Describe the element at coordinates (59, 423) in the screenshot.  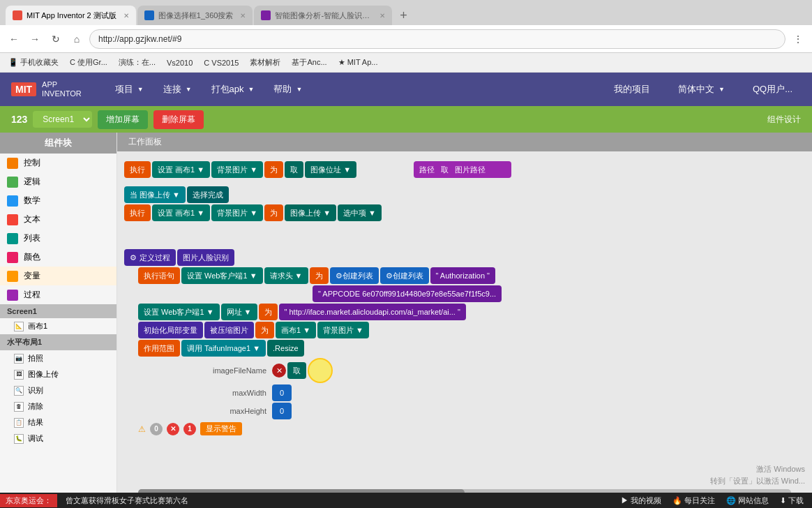
I see `sidebar-comp-result: 📋 结果` at that location.